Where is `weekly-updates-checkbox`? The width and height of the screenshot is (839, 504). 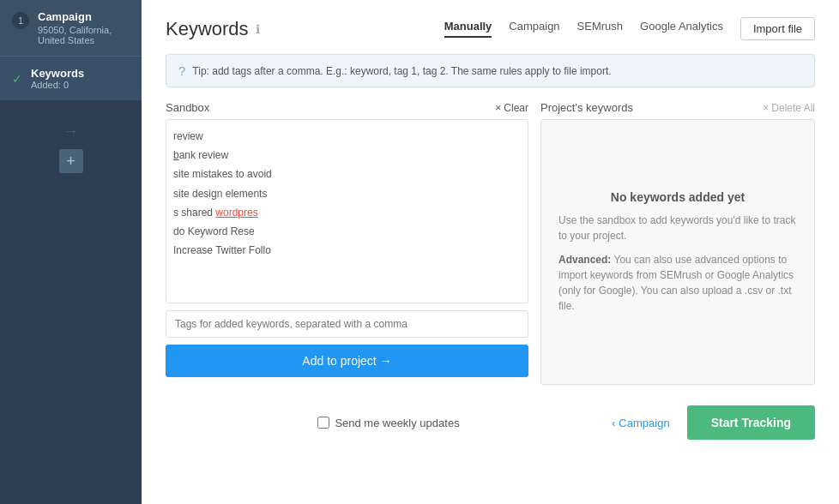 weekly-updates-checkbox is located at coordinates (323, 423).